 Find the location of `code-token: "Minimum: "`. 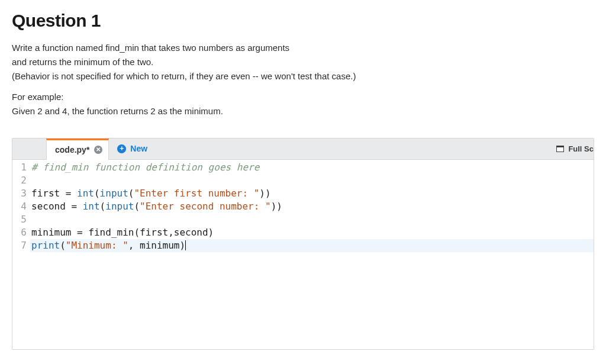

code-token: "Minimum: " is located at coordinates (97, 245).